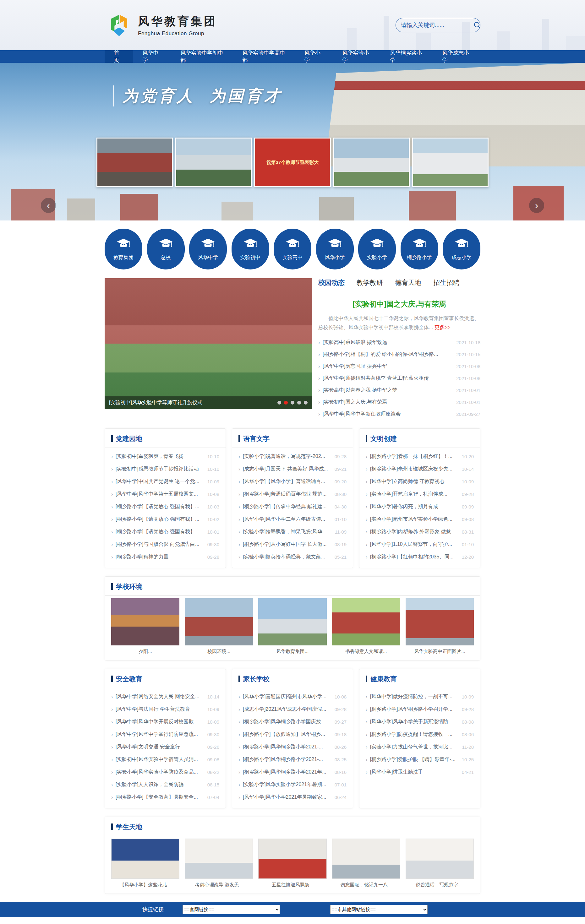 Image resolution: width=585 pixels, height=924 pixels. I want to click on board-list-item: › [风华中学]立高尚师德 守教育初心 10-09, so click(420, 482).